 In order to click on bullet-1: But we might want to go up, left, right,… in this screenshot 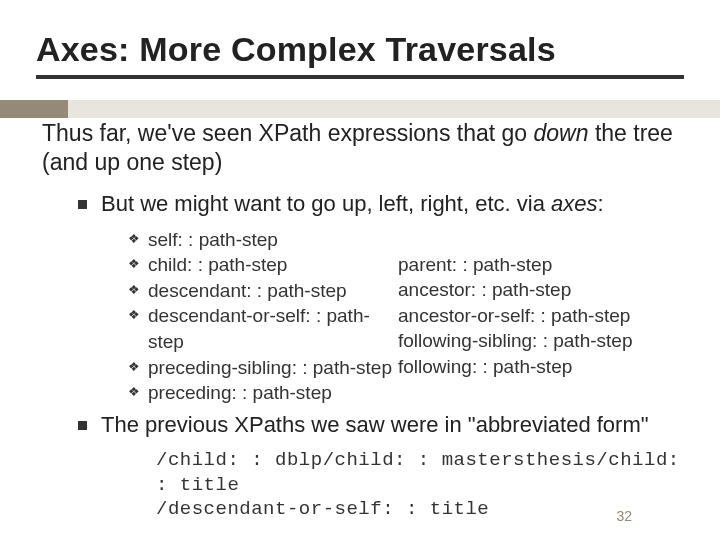, I will do `click(381, 204)`.